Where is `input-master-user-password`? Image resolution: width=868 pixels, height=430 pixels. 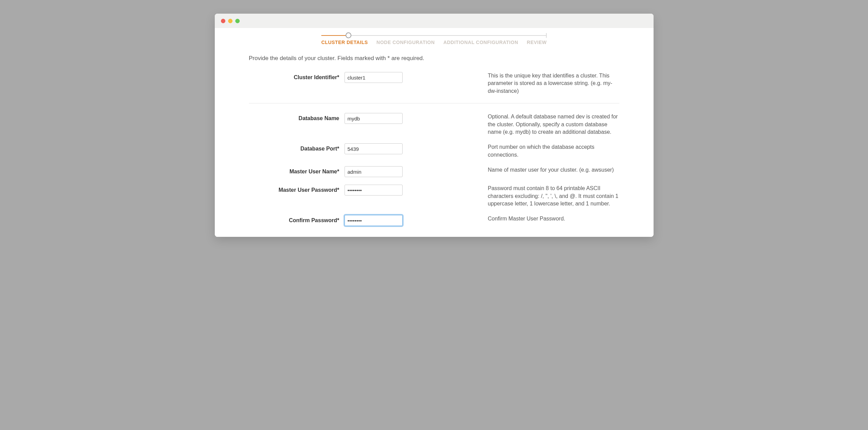
input-master-user-password is located at coordinates (374, 190).